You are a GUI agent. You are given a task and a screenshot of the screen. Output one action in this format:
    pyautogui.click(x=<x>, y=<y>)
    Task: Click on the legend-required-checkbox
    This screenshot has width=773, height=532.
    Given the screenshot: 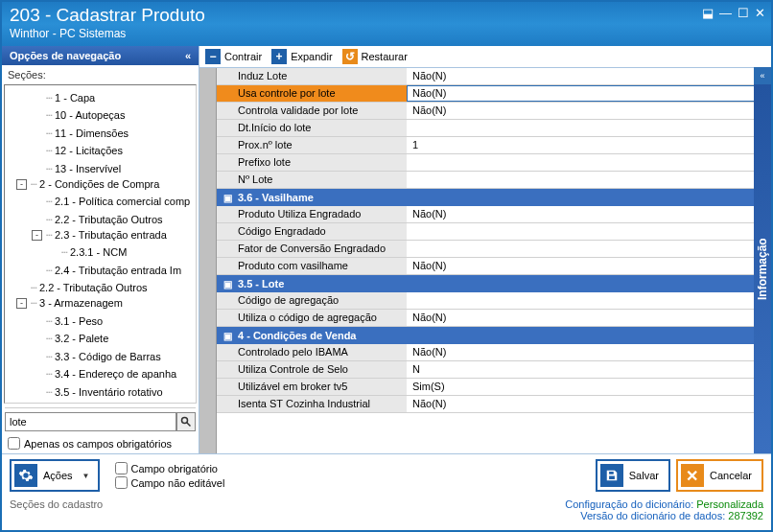 What is the action you would take?
    pyautogui.click(x=121, y=468)
    